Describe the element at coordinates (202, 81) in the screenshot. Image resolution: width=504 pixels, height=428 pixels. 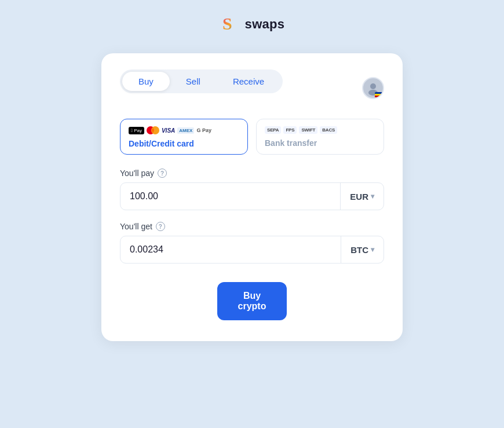
I see `tab-bar: Buy Sell Receive` at that location.